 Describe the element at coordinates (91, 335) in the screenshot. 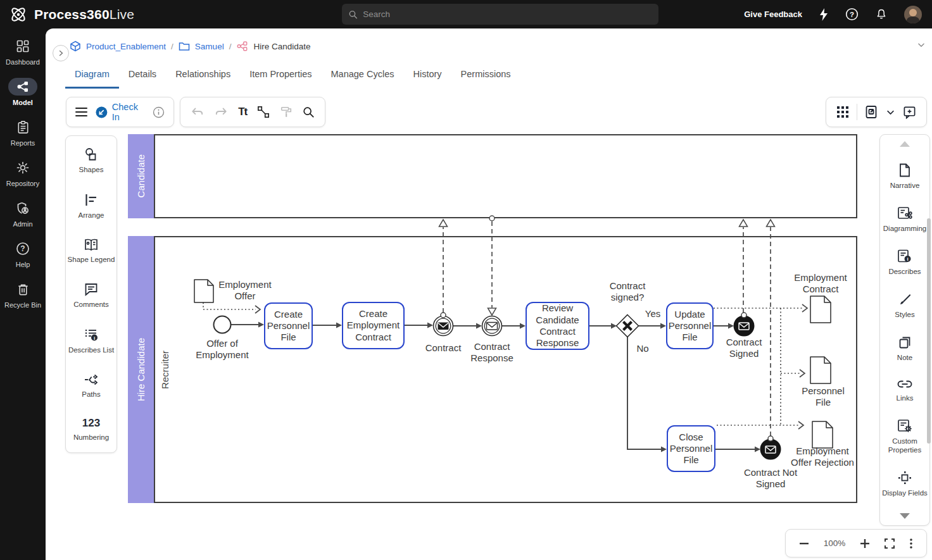

I see `describes-list-icon: i` at that location.